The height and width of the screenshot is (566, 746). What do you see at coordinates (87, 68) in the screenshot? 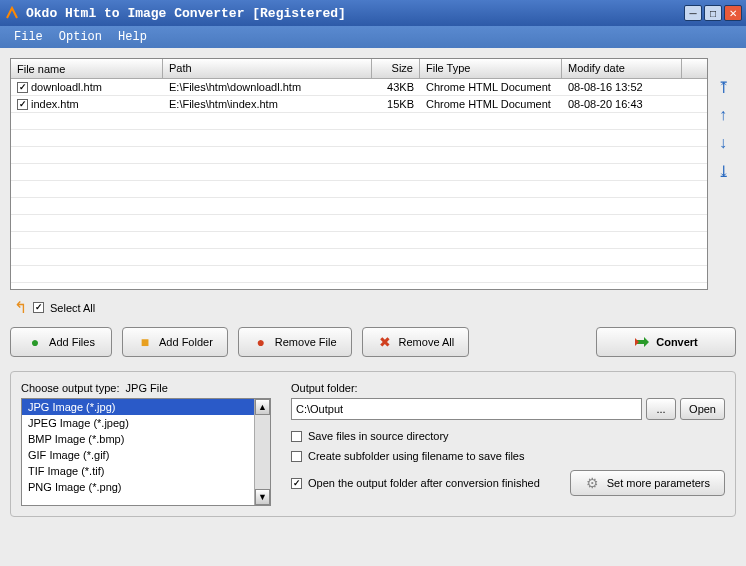
I see `col-header-name: File name` at bounding box center [87, 68].